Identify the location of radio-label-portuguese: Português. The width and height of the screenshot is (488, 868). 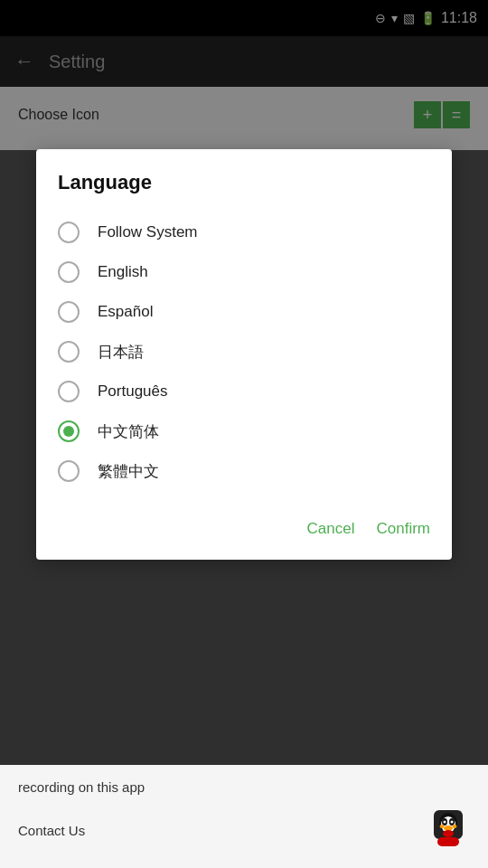
(133, 392).